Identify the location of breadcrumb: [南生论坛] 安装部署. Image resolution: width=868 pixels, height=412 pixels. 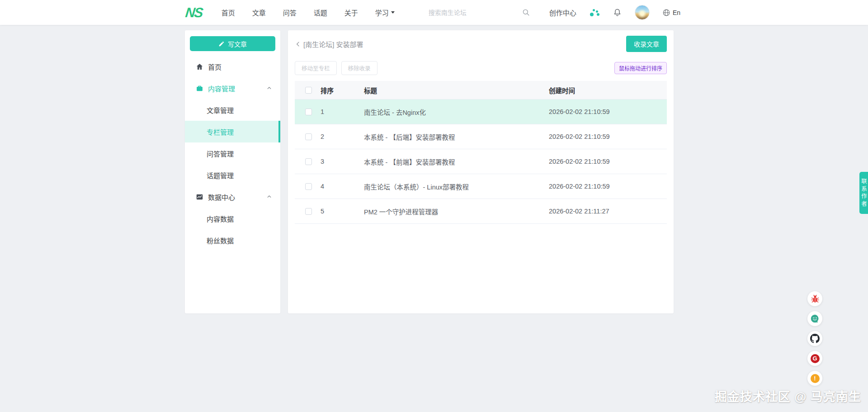
(329, 44).